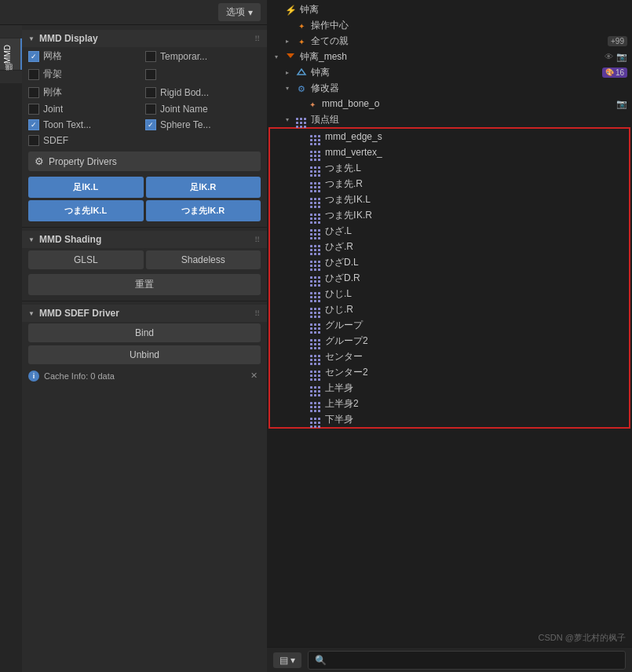  Describe the element at coordinates (449, 57) in the screenshot. I see `outliner-item-bell-mesh-parent: ▾ 钟离_mesh 👁 📷` at that location.